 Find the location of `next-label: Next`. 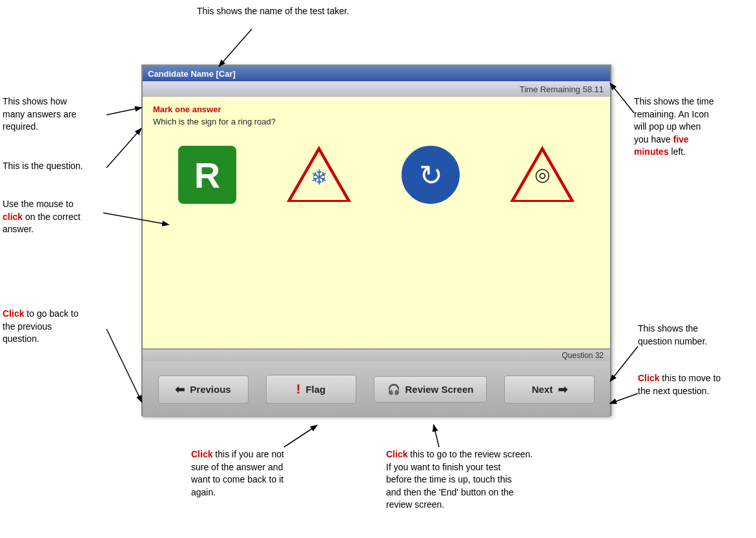

next-label: Next is located at coordinates (542, 390).